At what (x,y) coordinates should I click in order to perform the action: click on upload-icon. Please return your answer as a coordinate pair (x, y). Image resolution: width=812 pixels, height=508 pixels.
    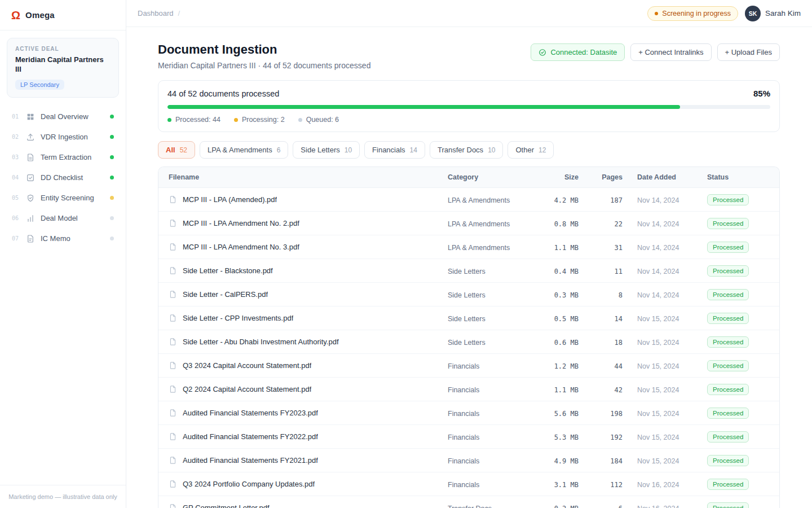
    Looking at the image, I should click on (30, 137).